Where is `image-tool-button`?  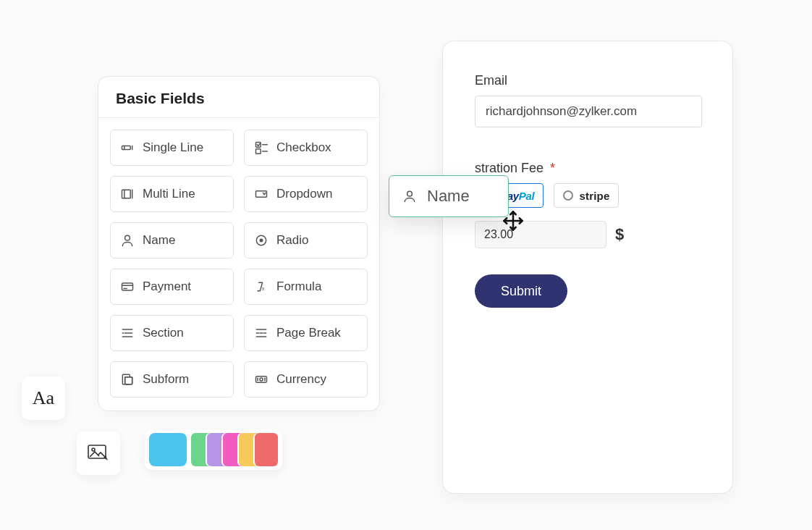
image-tool-button is located at coordinates (98, 453).